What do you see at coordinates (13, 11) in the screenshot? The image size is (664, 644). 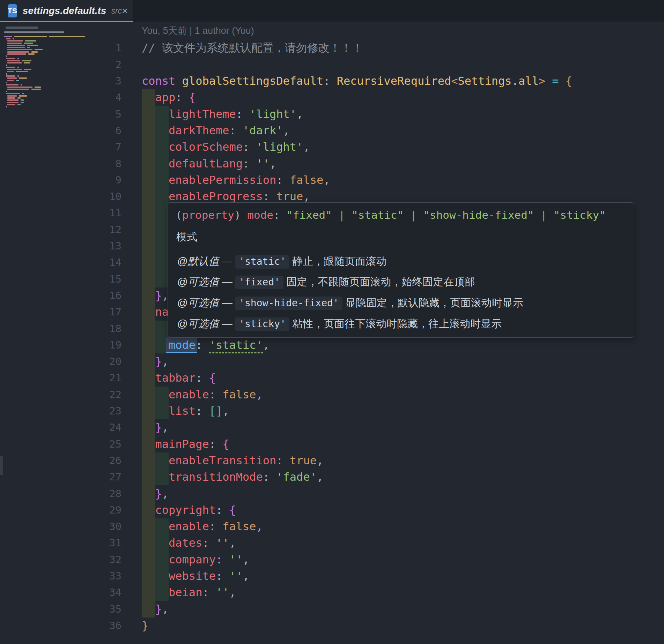 I see `typescript-file-icon: TS` at bounding box center [13, 11].